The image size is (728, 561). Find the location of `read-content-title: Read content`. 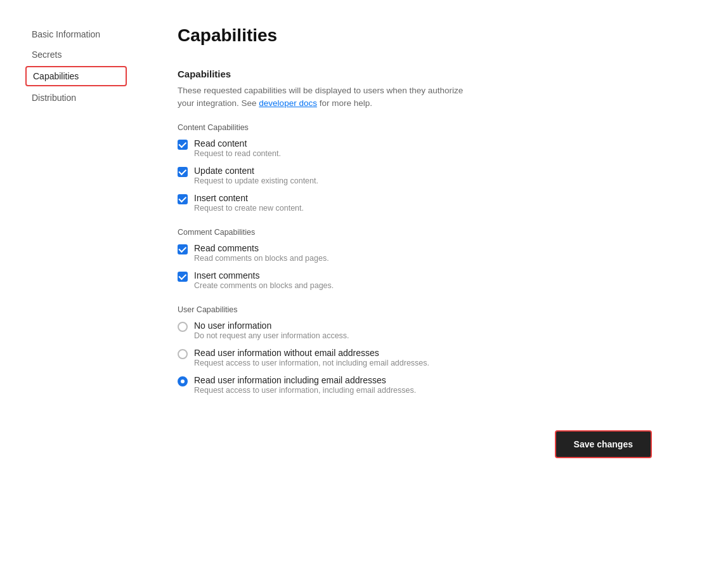

read-content-title: Read content is located at coordinates (237, 143).